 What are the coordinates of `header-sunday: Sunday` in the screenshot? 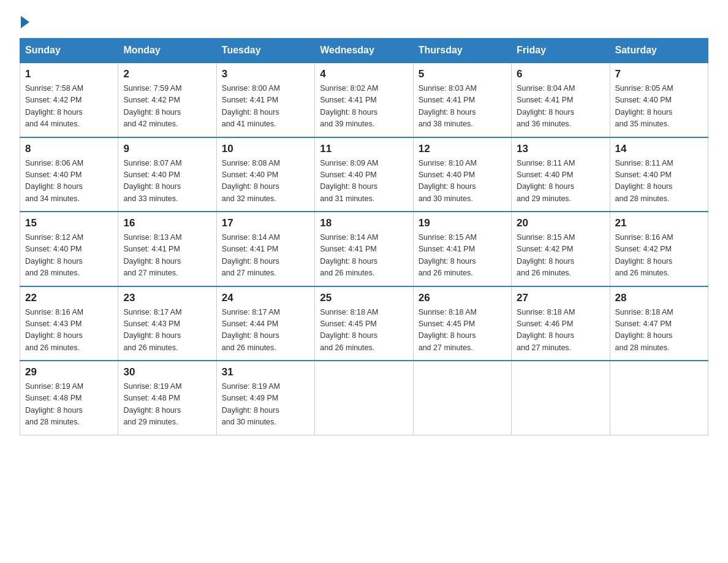 It's located at (69, 51).